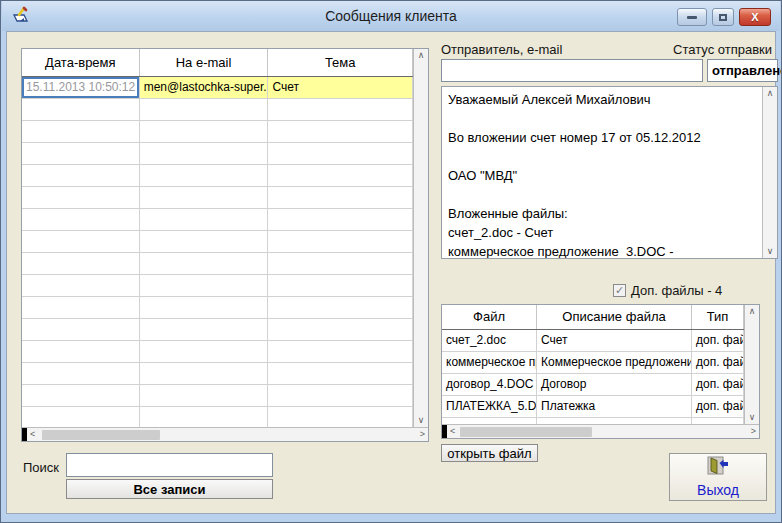 The image size is (782, 523). Describe the element at coordinates (718, 490) in the screenshot. I see `exit-button-label: Выход` at that location.